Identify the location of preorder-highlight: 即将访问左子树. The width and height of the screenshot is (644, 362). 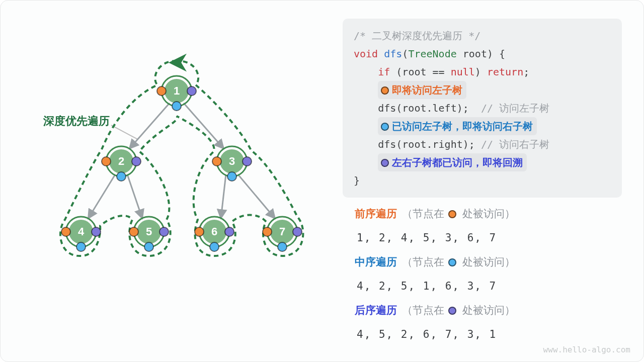
(422, 90).